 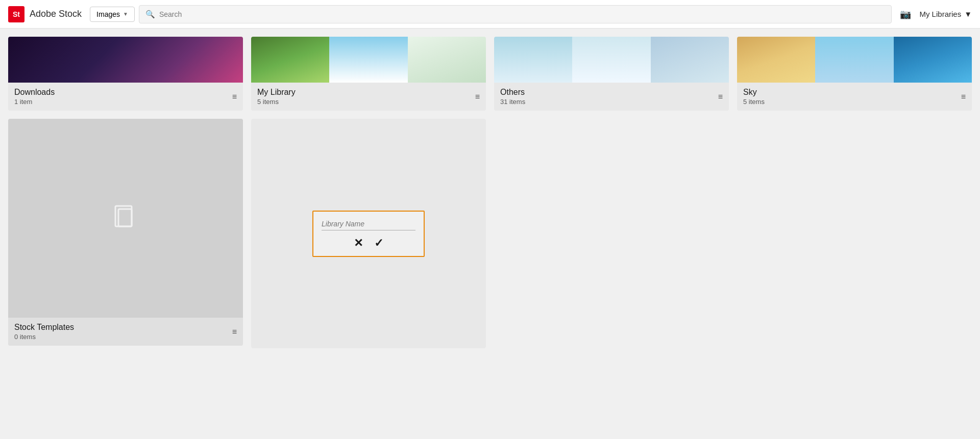 What do you see at coordinates (108, 14) in the screenshot?
I see `category-dropdown-label: Images` at bounding box center [108, 14].